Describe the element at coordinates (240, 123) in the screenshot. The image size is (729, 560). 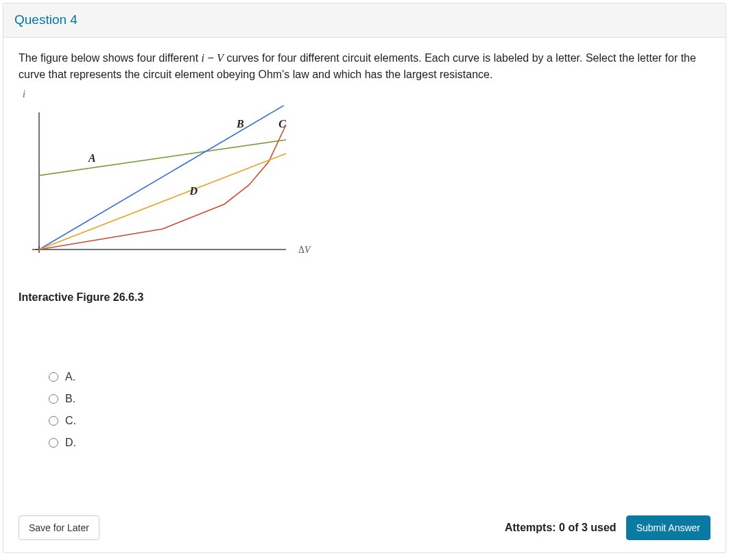
I see `curve-label-b: B` at that location.